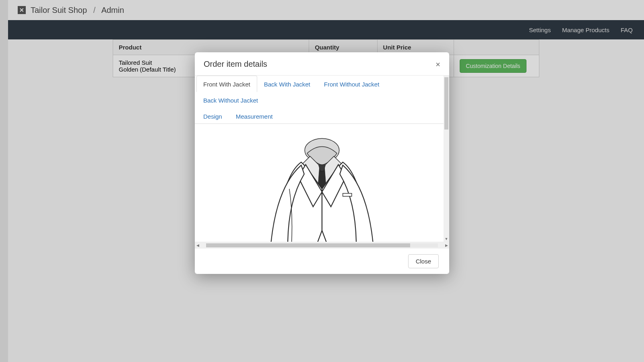  I want to click on scroll-down-arrow: ▼, so click(446, 239).